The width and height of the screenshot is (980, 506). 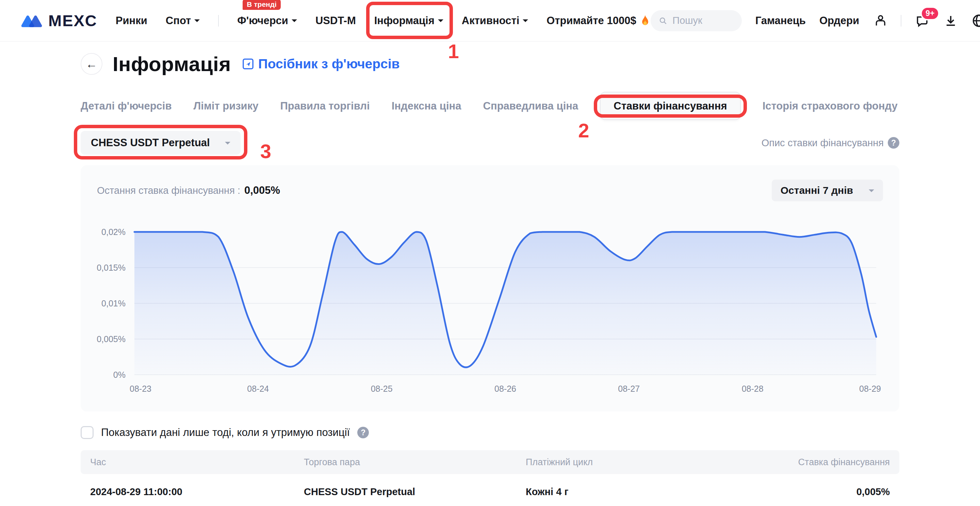 What do you see at coordinates (325, 106) in the screenshot?
I see `tab-trading-rules: Правила торгівлі` at bounding box center [325, 106].